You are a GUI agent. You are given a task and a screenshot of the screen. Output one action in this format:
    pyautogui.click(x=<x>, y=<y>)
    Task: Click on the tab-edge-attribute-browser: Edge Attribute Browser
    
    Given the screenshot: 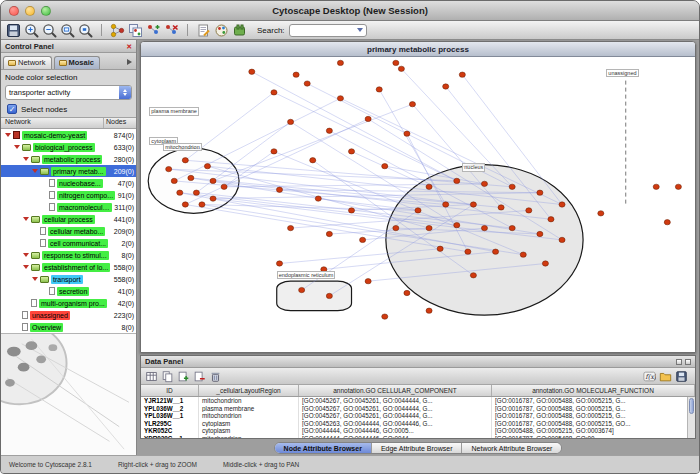 What is the action you would take?
    pyautogui.click(x=418, y=448)
    